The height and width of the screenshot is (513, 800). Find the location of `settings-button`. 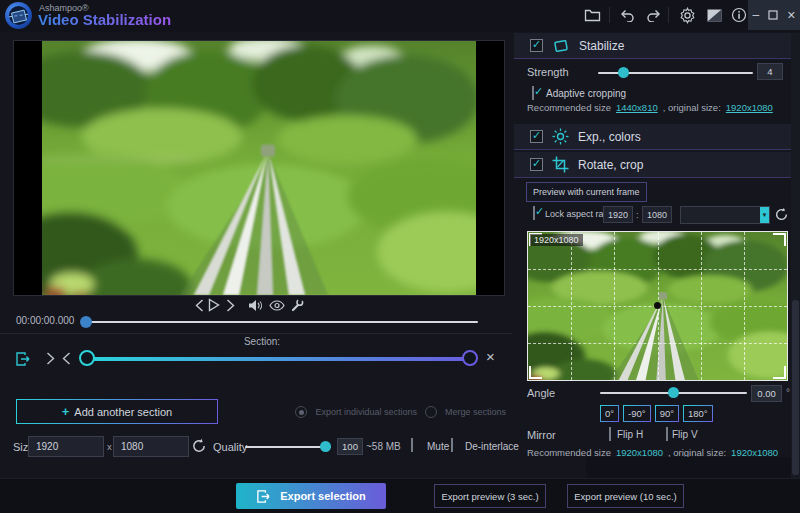

settings-button is located at coordinates (687, 15).